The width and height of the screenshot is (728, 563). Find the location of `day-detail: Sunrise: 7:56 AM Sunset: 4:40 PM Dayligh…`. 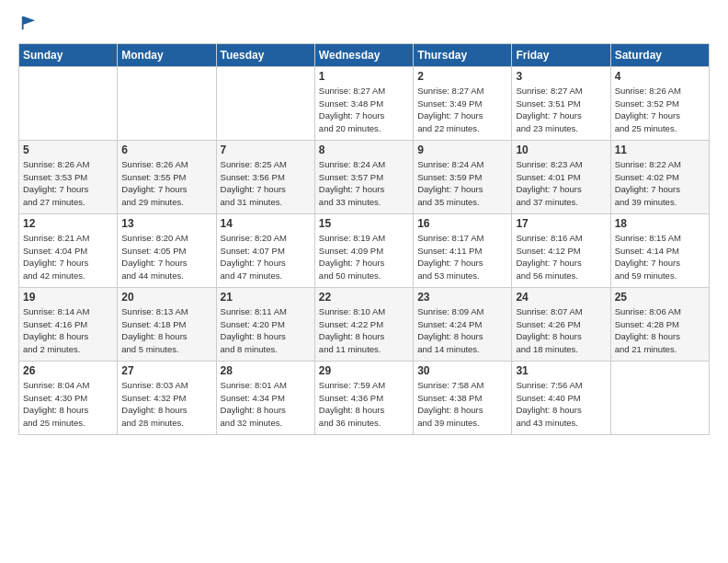

day-detail: Sunrise: 7:56 AM Sunset: 4:40 PM Dayligh… is located at coordinates (561, 405).